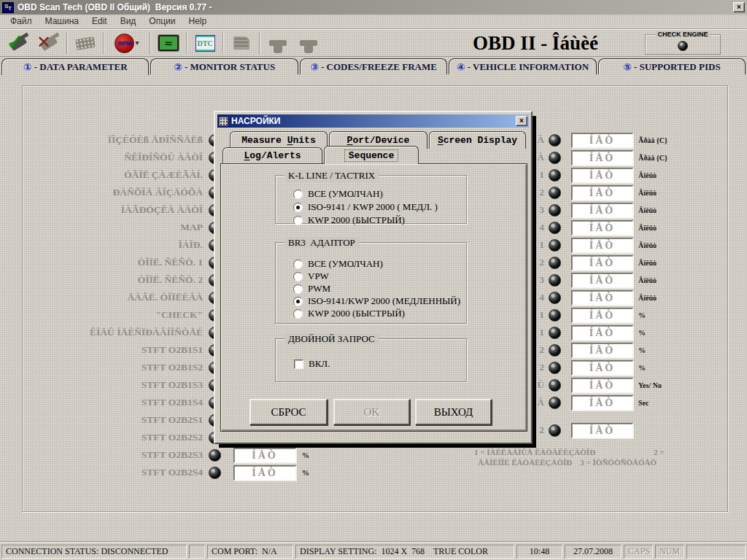  Describe the element at coordinates (372, 412) in the screenshot. I see `ok-button: OK` at that location.